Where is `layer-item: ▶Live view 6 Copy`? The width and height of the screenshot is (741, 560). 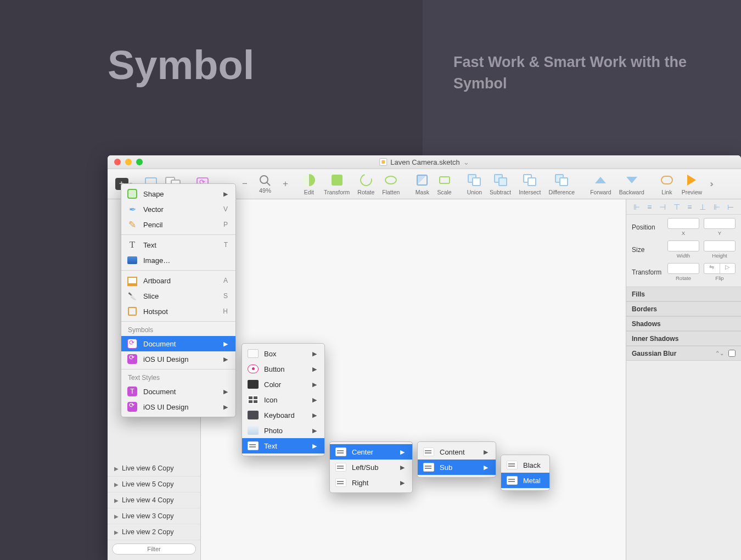
layer-item: ▶Live view 6 Copy is located at coordinates (154, 469).